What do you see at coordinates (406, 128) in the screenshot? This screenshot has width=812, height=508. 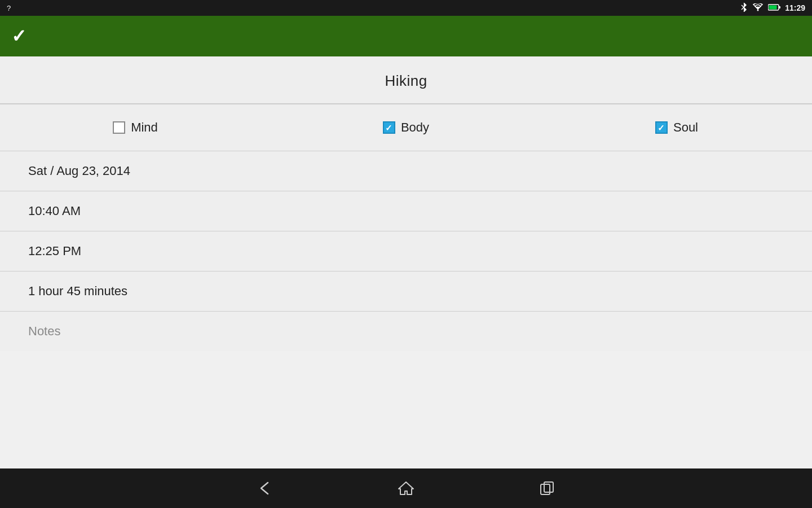 I see `categories-row: Mind Body Soul` at bounding box center [406, 128].